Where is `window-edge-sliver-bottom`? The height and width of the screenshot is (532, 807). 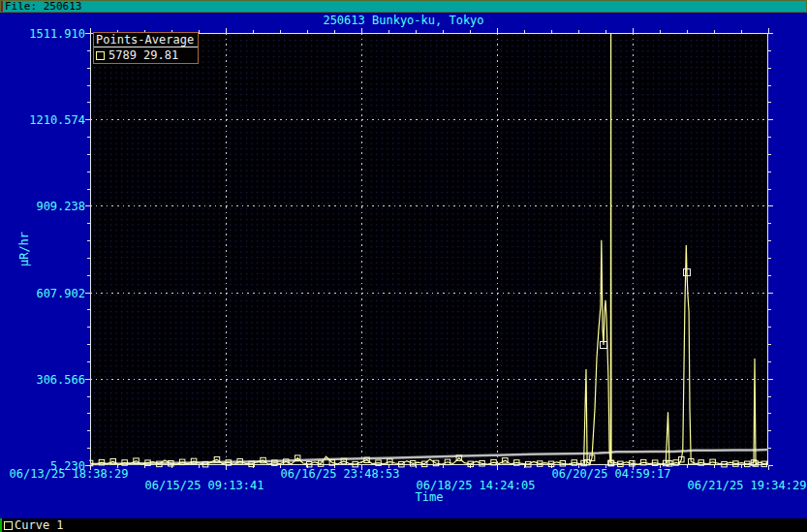 window-edge-sliver-bottom is located at coordinates (1, 525).